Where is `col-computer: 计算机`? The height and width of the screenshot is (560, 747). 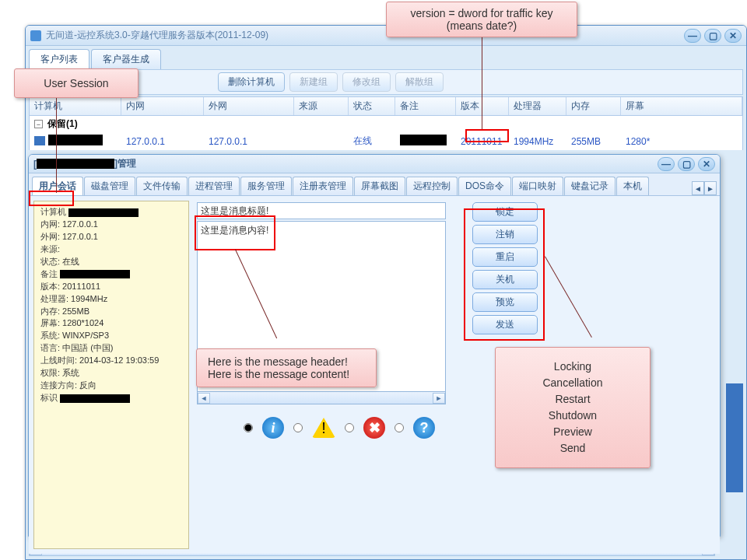
col-computer: 计算机 is located at coordinates (75, 106).